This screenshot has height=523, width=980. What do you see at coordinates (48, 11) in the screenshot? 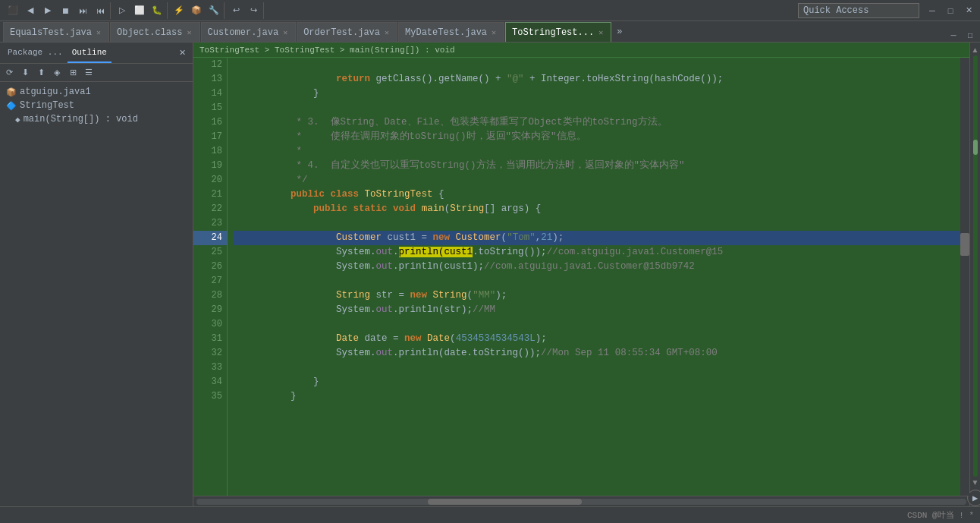
I see `toolbar-btn-3: ▶` at bounding box center [48, 11].